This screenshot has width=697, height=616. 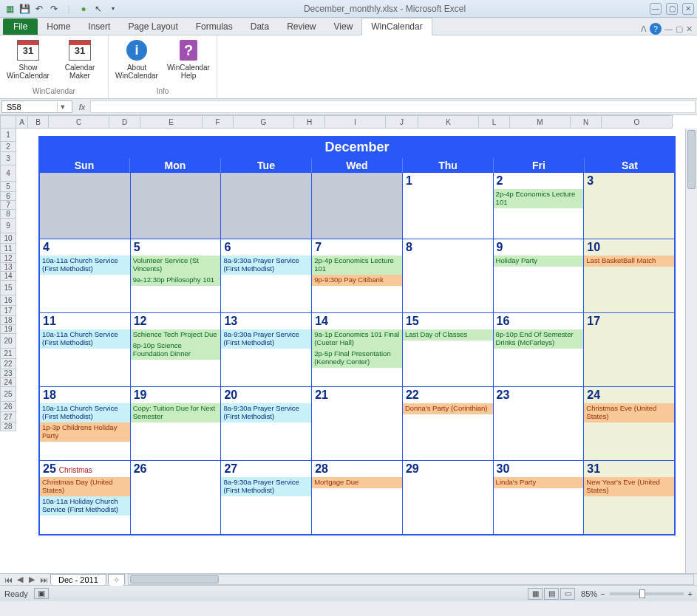 What do you see at coordinates (218, 122) in the screenshot?
I see `column-header-F: F` at bounding box center [218, 122].